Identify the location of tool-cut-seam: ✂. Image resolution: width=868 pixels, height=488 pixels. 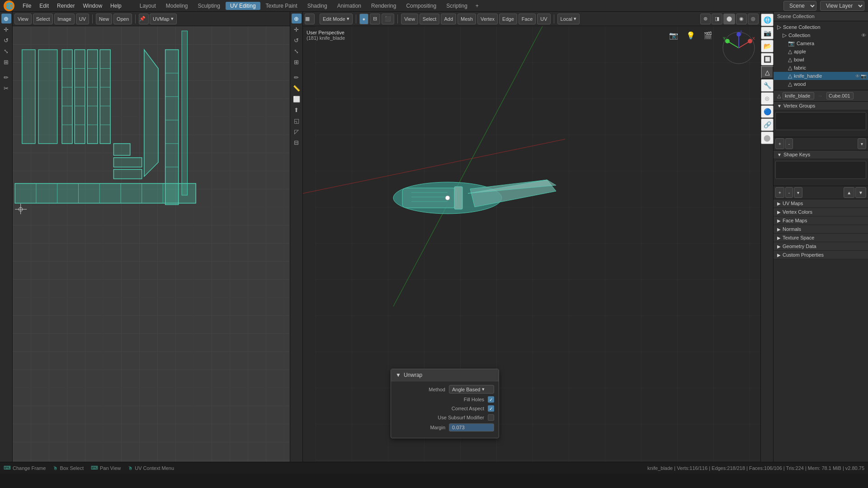
(6, 88).